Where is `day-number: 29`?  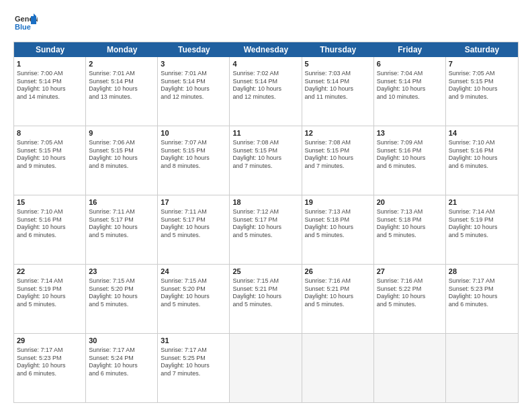 day-number: 29 is located at coordinates (50, 341).